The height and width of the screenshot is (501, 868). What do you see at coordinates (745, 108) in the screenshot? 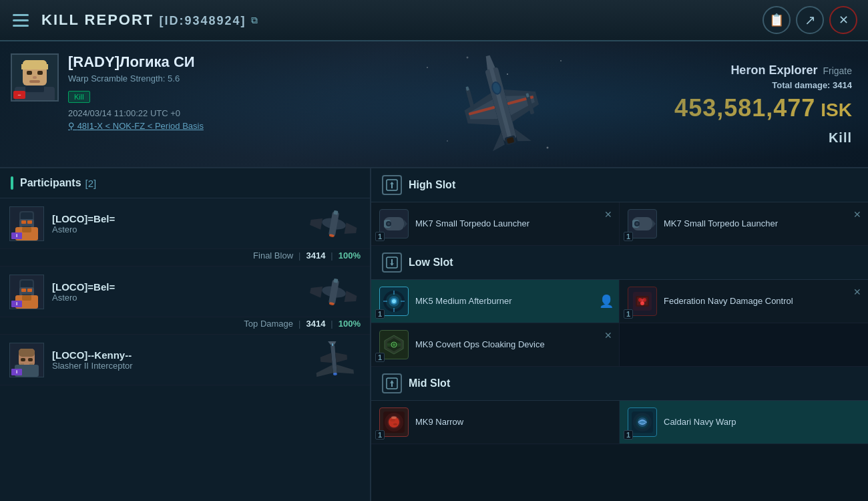
I see `isk-value: 453,581,477` at bounding box center [745, 108].